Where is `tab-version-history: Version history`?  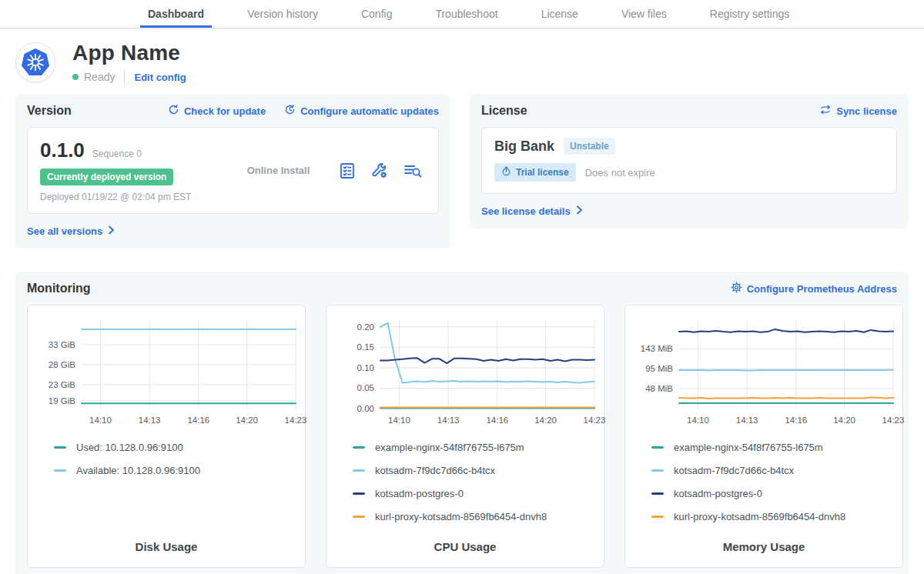
tab-version-history: Version history is located at coordinates (283, 14).